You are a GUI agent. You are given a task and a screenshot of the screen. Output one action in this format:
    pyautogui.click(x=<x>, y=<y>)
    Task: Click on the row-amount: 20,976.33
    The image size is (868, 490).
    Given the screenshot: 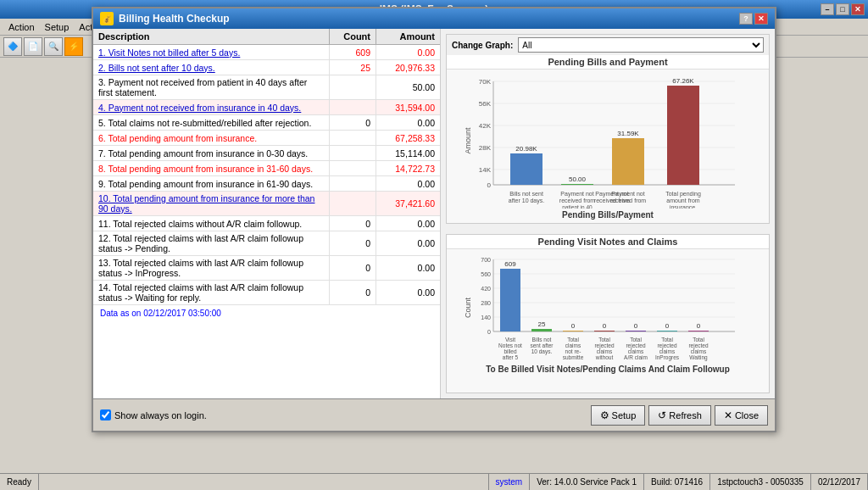 What is the action you would take?
    pyautogui.click(x=409, y=68)
    